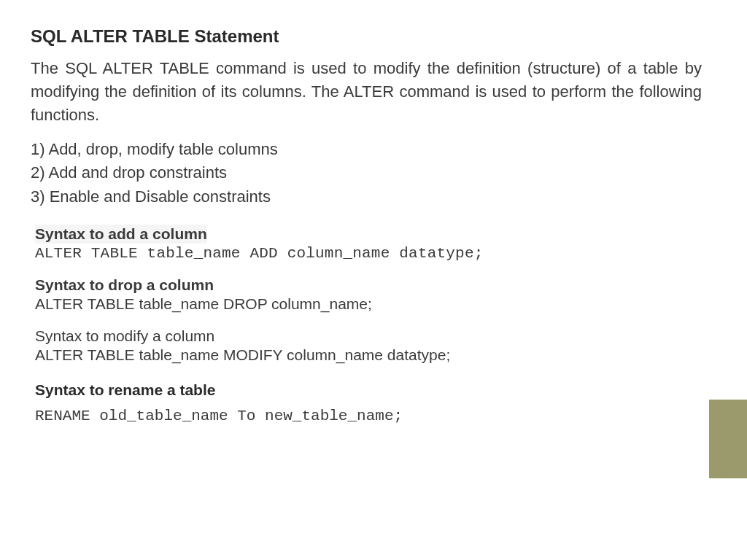  I want to click on syntax-modify-code: ALTER TABLE table_name MODIFY column_nam…, so click(374, 355).